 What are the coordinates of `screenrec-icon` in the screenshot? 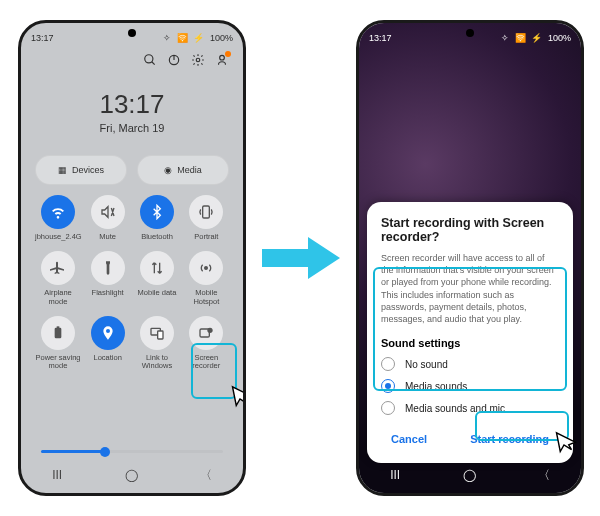 It's located at (206, 333).